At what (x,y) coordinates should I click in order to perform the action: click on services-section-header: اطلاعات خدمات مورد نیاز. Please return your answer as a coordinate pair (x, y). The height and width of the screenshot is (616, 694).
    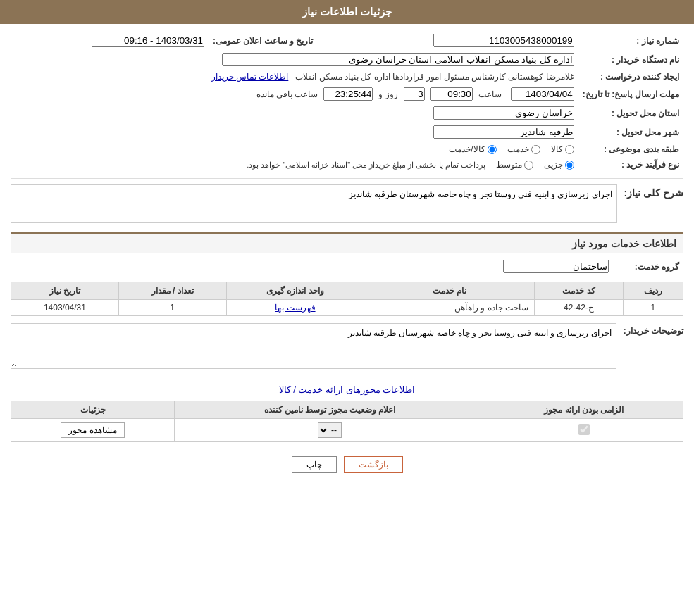
    Looking at the image, I should click on (347, 243).